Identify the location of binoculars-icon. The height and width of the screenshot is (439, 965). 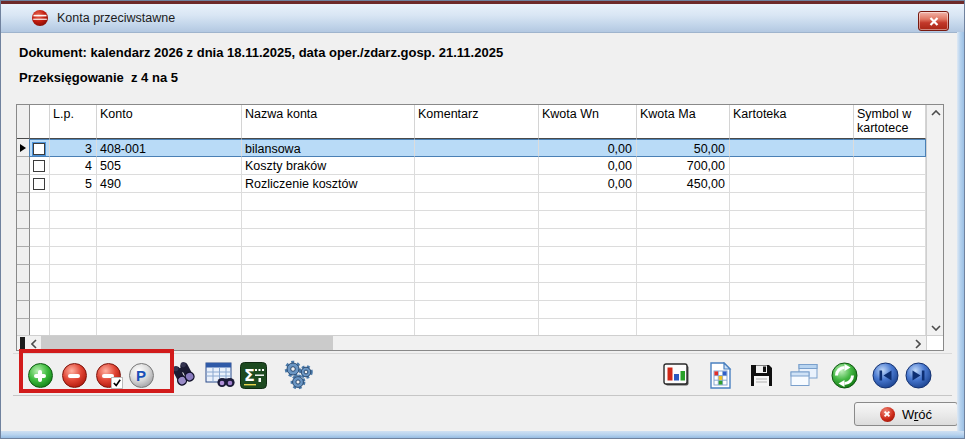
(184, 375).